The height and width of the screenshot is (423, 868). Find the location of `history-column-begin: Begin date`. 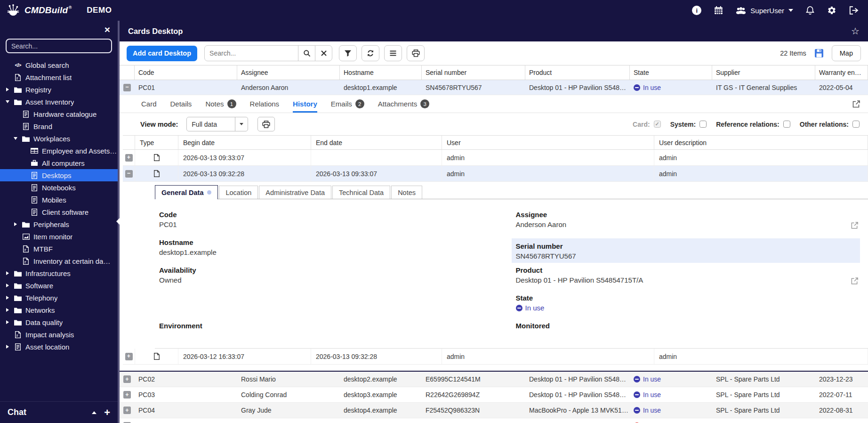

history-column-begin: Begin date is located at coordinates (245, 142).